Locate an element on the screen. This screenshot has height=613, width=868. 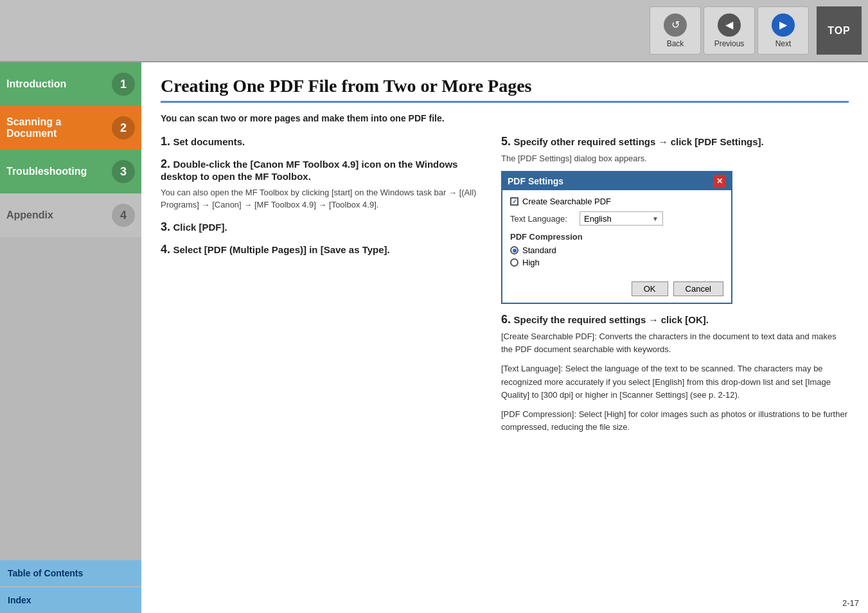
next-button: ▶ Next is located at coordinates (783, 31).